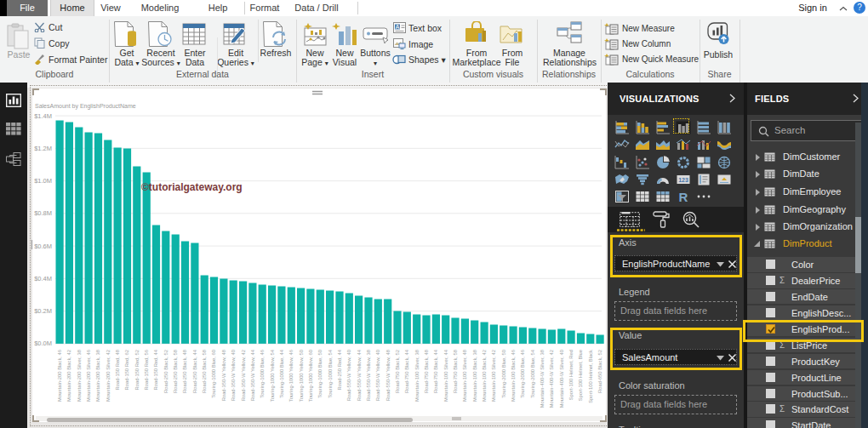  I want to click on svg-text: $1.0M, so click(43, 180).